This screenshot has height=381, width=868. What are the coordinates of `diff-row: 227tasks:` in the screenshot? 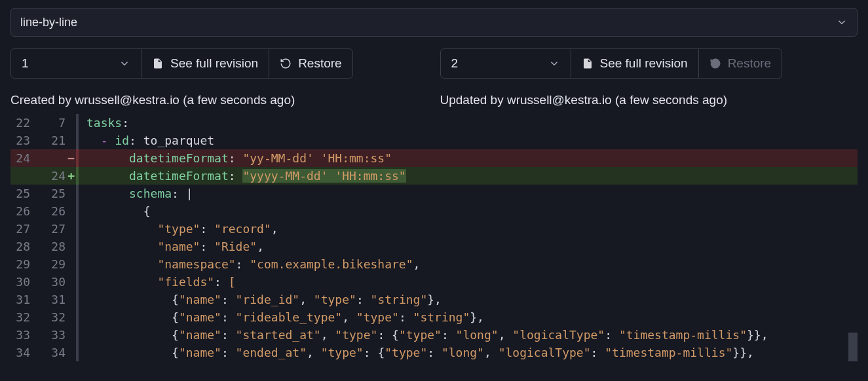 It's located at (434, 123).